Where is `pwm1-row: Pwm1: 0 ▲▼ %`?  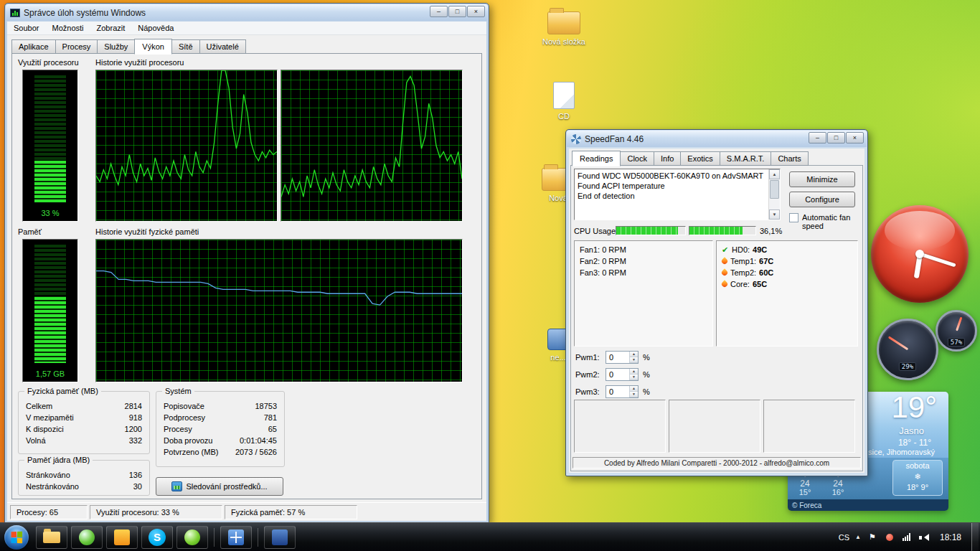 pwm1-row: Pwm1: 0 ▲▼ % is located at coordinates (613, 357).